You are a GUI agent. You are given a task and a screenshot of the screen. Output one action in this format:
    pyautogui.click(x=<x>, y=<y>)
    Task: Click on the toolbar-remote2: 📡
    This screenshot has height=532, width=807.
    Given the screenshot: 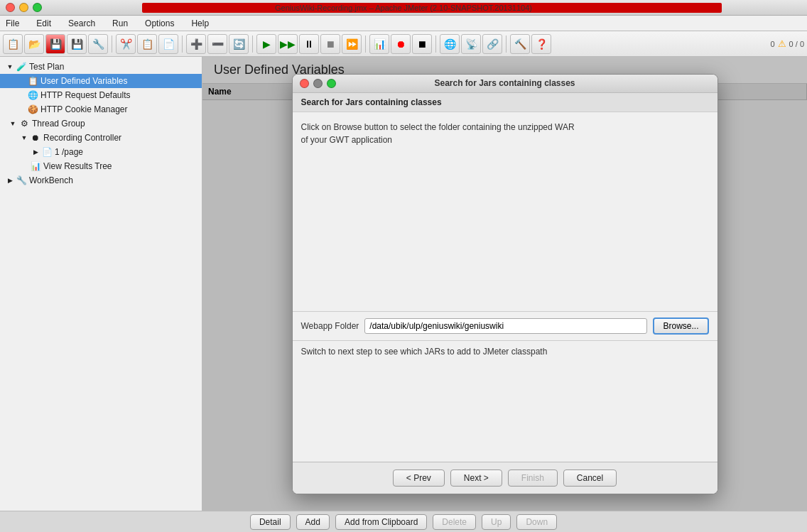 What is the action you would take?
    pyautogui.click(x=471, y=44)
    